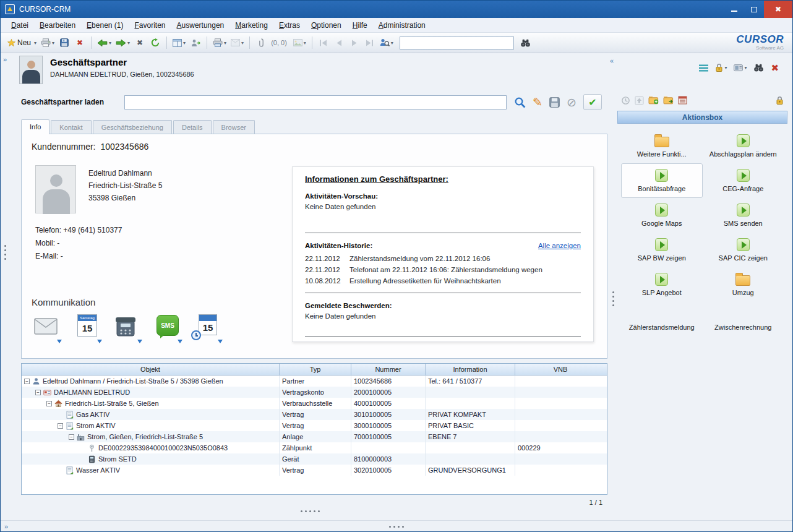  Describe the element at coordinates (314, 426) in the screenshot. I see `table-row: −Strom AKTIVVertrag3000100005PRIVAT BASI…` at that location.